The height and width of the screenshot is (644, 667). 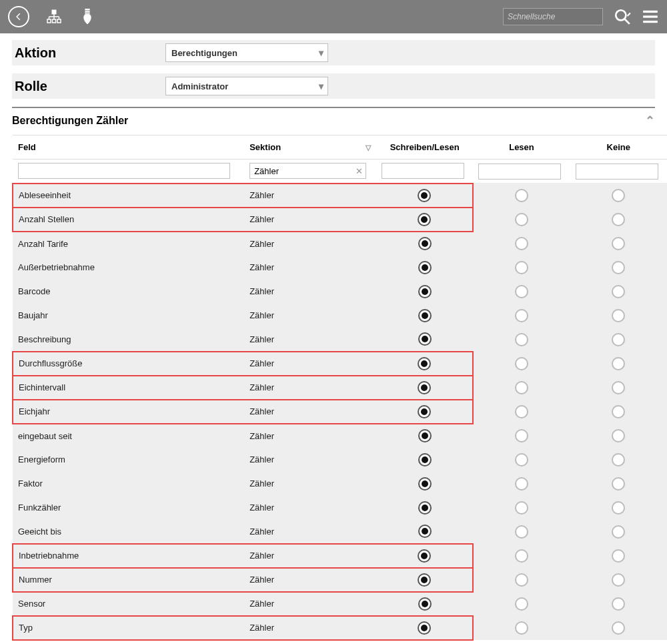 I want to click on filter-rw-input, so click(x=423, y=171).